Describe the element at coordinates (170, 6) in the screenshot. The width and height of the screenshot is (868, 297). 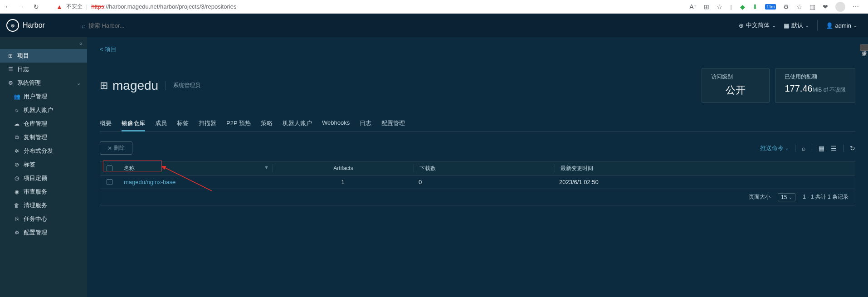
I see `url-path: ://harbor.magedu.net/harbor/projects/3/r…` at that location.